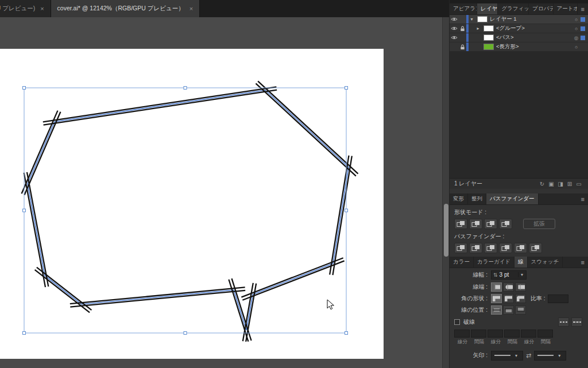  Describe the element at coordinates (550, 356) in the screenshot. I see `arrowhead-end-dropdown: ▾` at that location.